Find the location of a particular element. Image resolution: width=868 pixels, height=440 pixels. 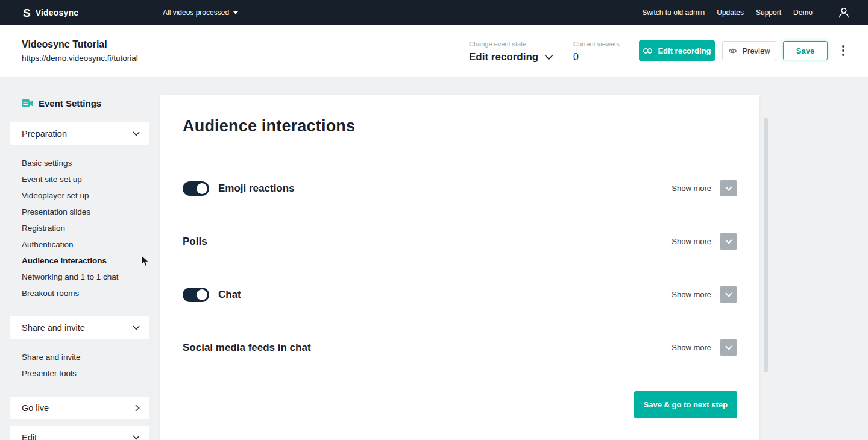

sidebar-item-presenter-tools: Presenter tools is located at coordinates (86, 374).